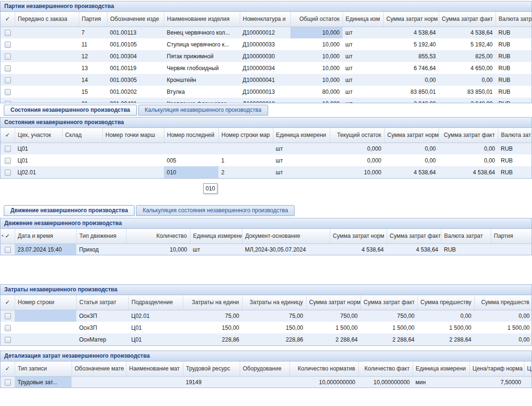 This screenshot has height=406, width=532. What do you see at coordinates (93, 56) in the screenshot?
I see `grid-cell: 12` at bounding box center [93, 56].